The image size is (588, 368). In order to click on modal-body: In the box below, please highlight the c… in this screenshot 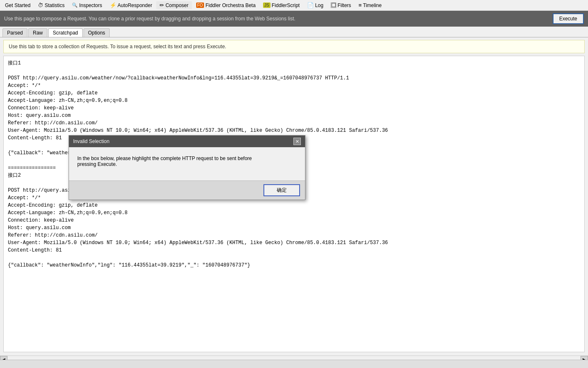, I will do `click(187, 164)`.